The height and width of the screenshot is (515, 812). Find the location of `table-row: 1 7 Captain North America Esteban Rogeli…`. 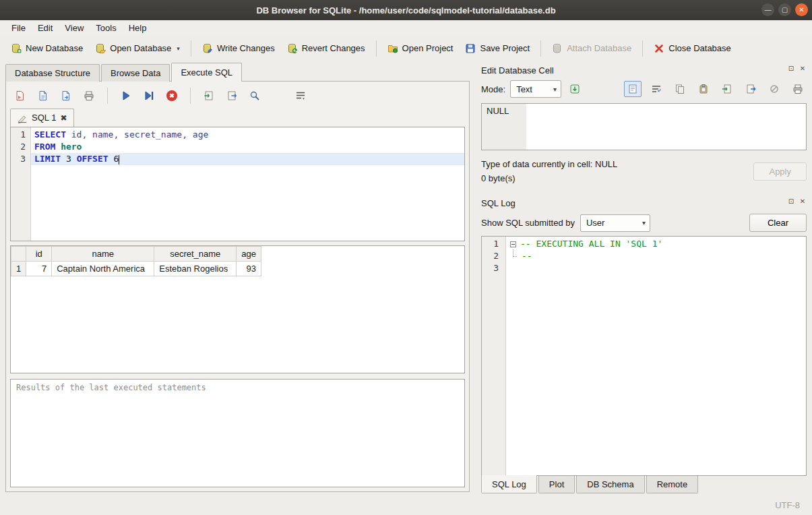

table-row: 1 7 Captain North America Esteban Rogeli… is located at coordinates (136, 269).